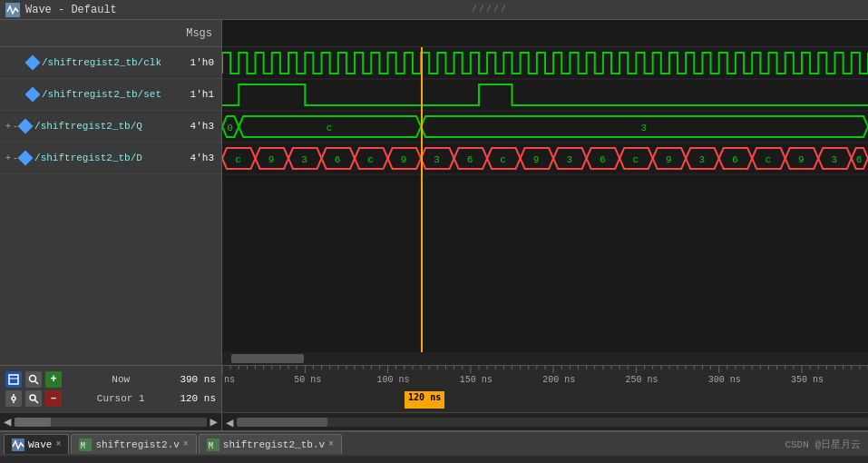 The image size is (868, 463). Describe the element at coordinates (200, 34) in the screenshot. I see `msgs-label: Msgs` at that location.